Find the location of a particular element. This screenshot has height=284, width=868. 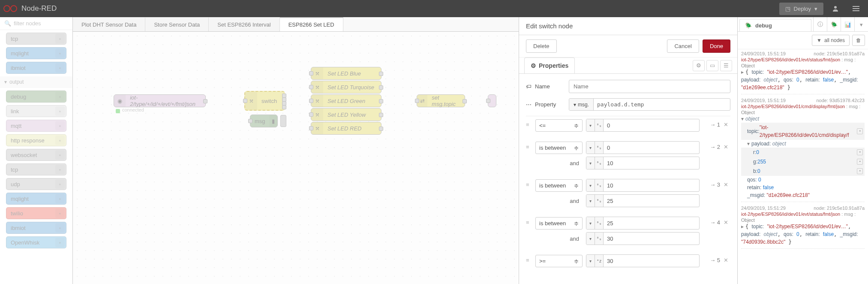

edit-title: Edit switch node is located at coordinates (628, 26).